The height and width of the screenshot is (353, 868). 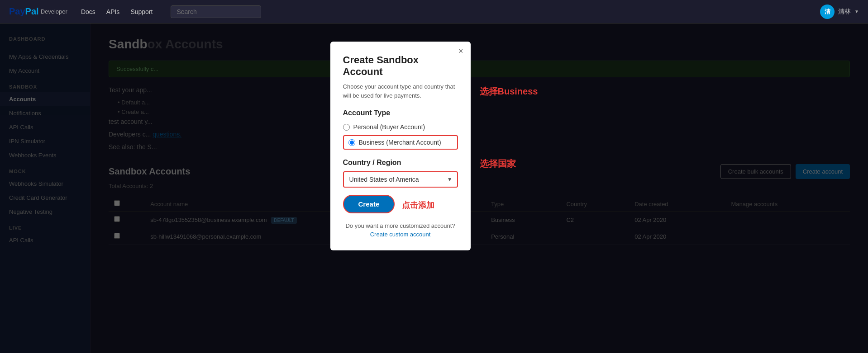 What do you see at coordinates (141, 12) in the screenshot?
I see `support-link: Support` at bounding box center [141, 12].